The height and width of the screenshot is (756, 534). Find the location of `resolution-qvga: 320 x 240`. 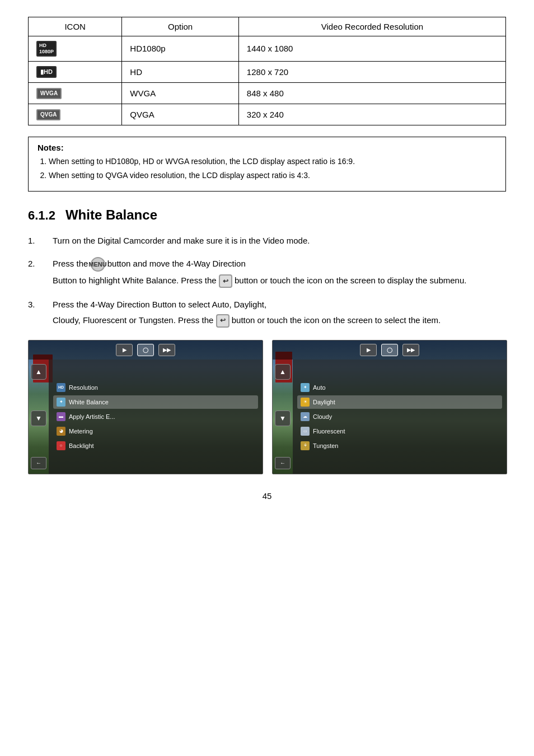

resolution-qvga: 320 x 240 is located at coordinates (372, 114).